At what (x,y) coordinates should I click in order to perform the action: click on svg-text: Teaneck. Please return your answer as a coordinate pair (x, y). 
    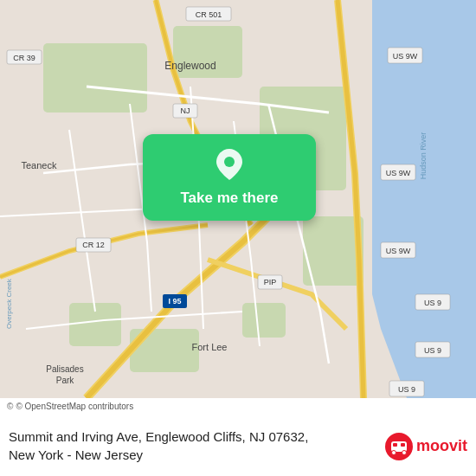
    Looking at the image, I should click on (40, 165).